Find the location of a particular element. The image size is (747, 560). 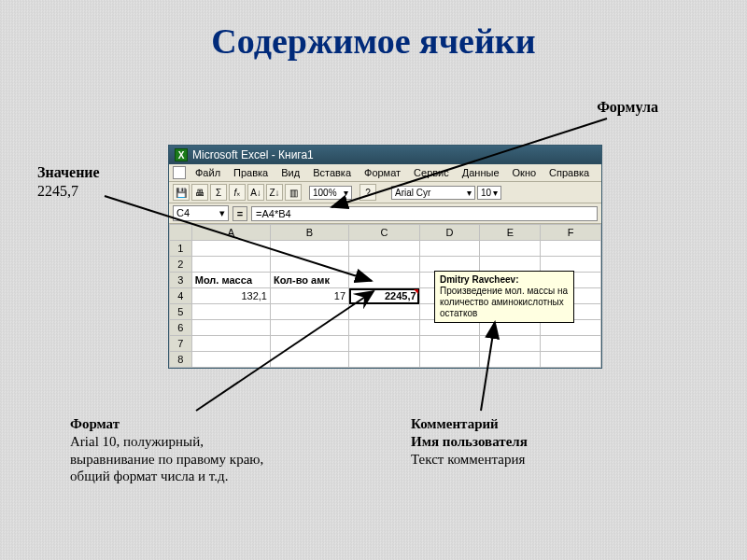

row-header-7: 7 is located at coordinates (181, 343).